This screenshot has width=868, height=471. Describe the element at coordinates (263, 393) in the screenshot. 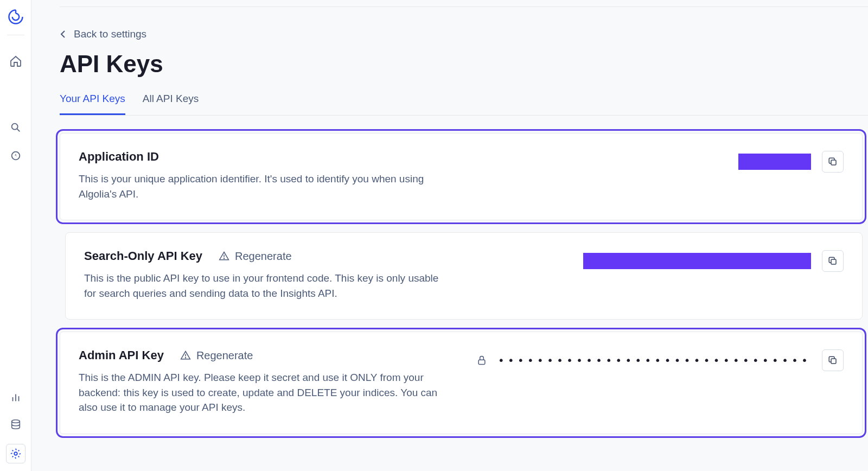

I see `card-description: This is the ADMIN API key. Please keep i…` at that location.